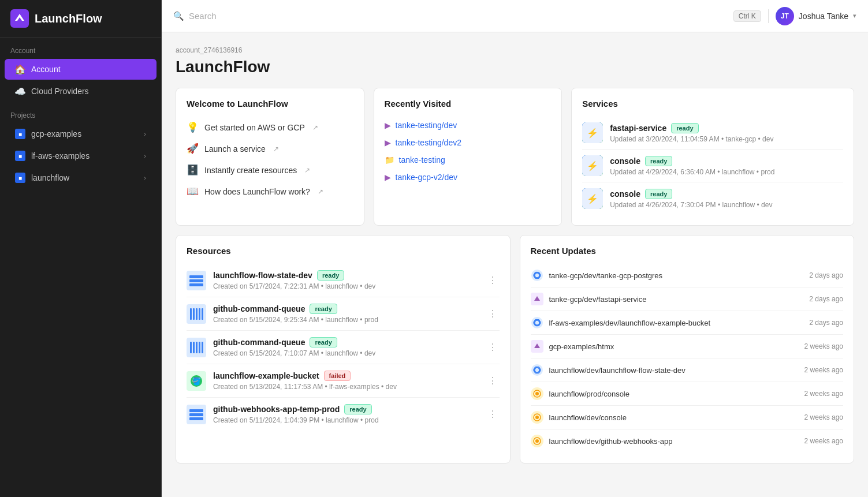 The height and width of the screenshot is (497, 868). What do you see at coordinates (687, 371) in the screenshot?
I see `update-item-4: launchflow/dev/launchflow-flow-state-dev…` at bounding box center [687, 371].